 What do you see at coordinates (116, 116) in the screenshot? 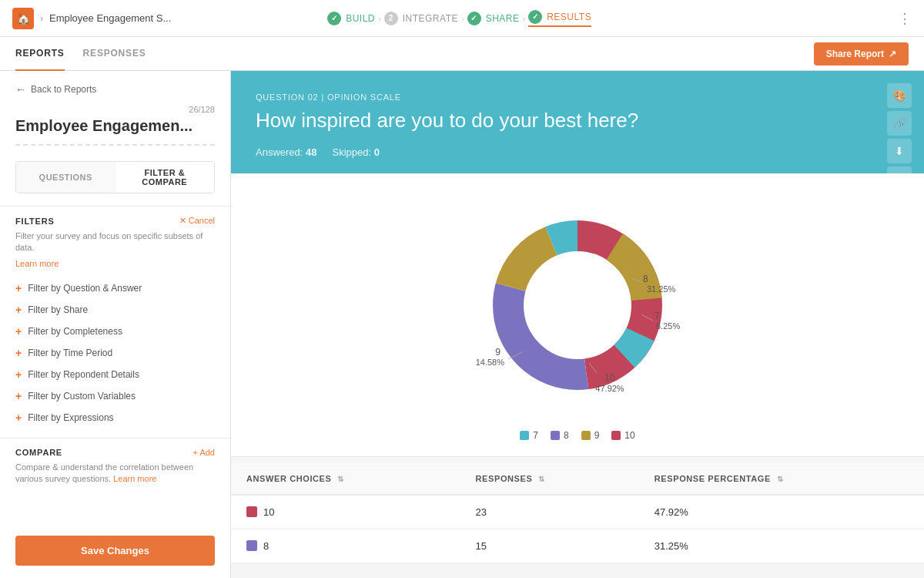
I see `sidebar-header: ← Back to Reports 26/128 Employee Engage…` at bounding box center [116, 116].